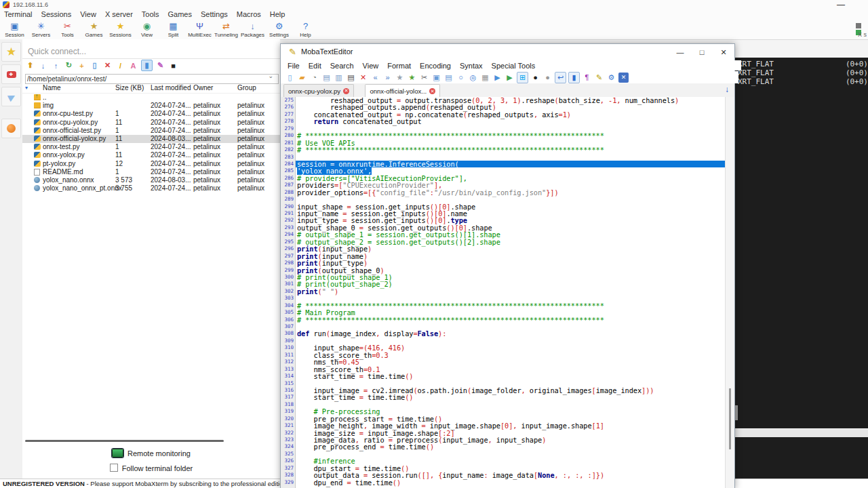 The height and width of the screenshot is (488, 868). Describe the element at coordinates (514, 66) in the screenshot. I see `editor-menu-special-tools: Special Tools` at that location.